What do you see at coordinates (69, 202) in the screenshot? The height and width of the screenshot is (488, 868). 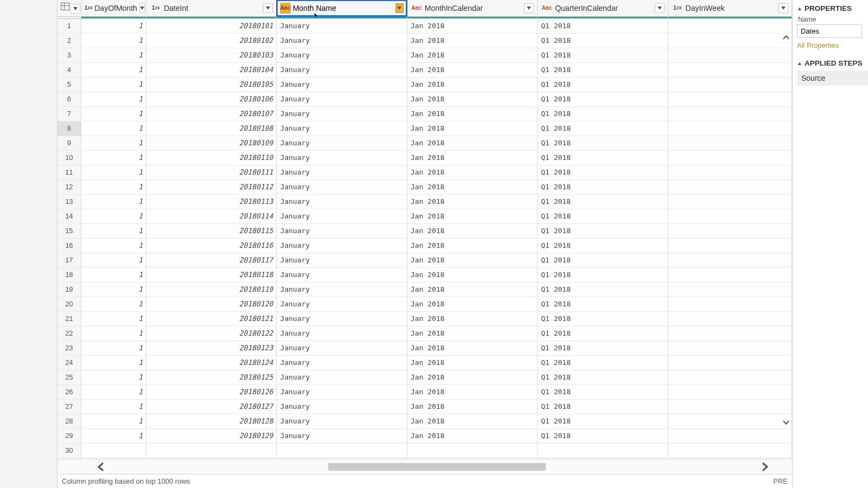 I see `row-number: 13` at bounding box center [69, 202].